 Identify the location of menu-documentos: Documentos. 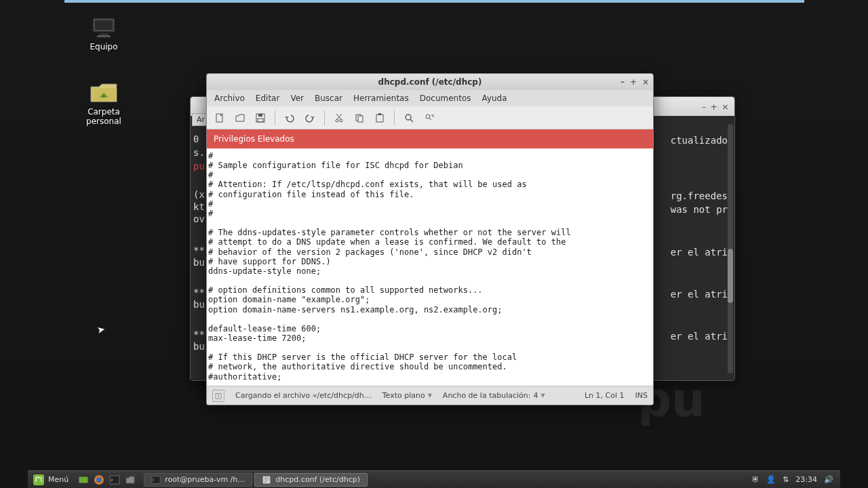
(446, 98).